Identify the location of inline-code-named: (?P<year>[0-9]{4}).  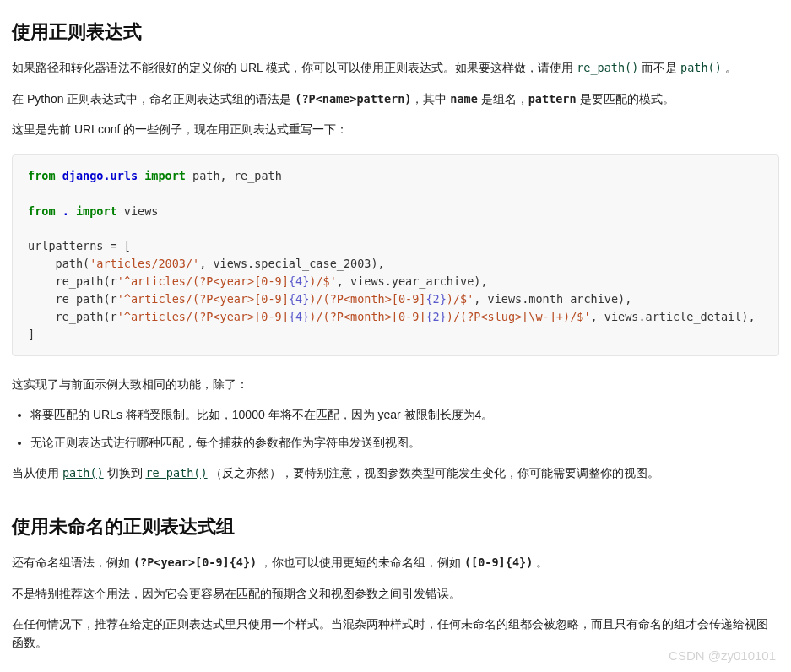
(195, 562).